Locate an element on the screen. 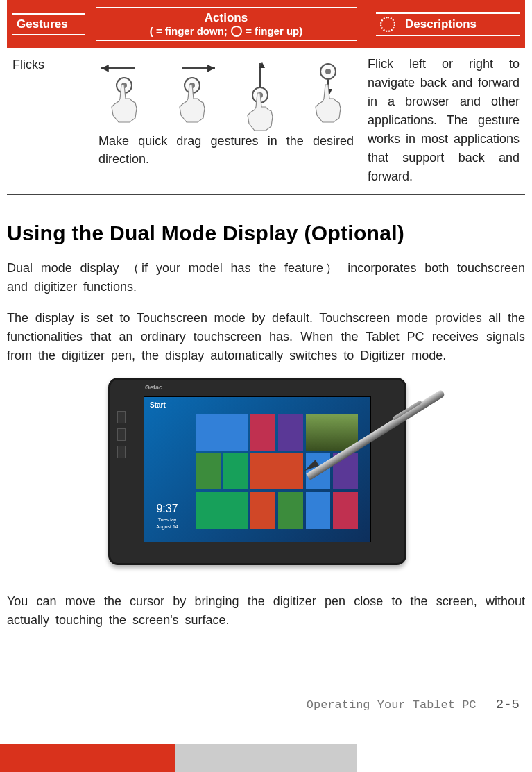  screen-start-label: Start is located at coordinates (158, 405).